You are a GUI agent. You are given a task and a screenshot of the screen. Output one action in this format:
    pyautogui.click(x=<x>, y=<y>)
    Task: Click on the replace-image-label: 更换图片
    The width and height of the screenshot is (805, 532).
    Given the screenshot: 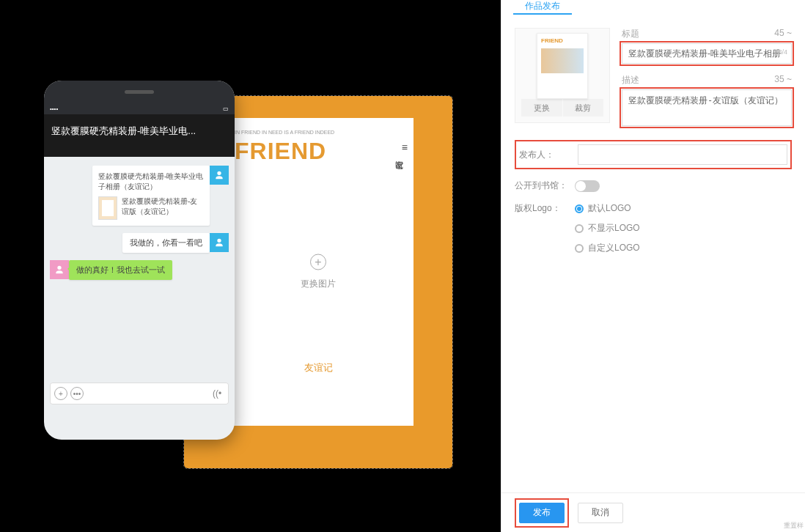 What is the action you would take?
    pyautogui.click(x=318, y=284)
    